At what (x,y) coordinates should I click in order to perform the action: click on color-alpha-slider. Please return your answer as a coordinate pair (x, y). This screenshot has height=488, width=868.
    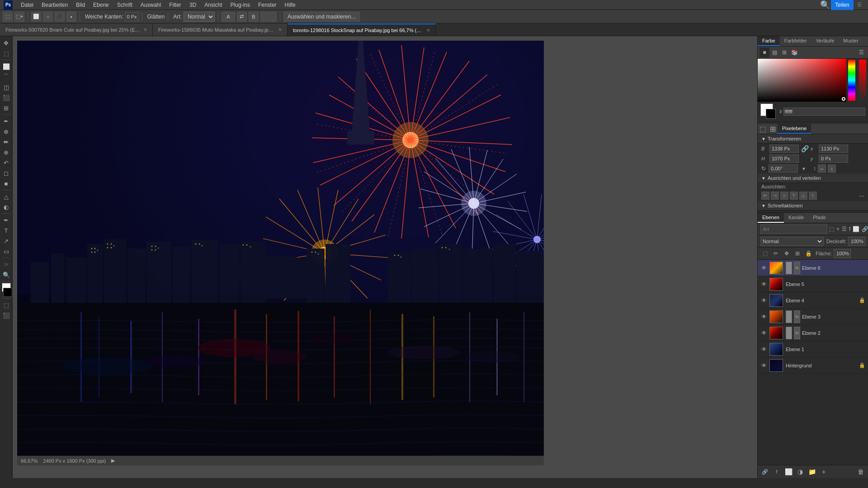
    Looking at the image, I should click on (863, 80).